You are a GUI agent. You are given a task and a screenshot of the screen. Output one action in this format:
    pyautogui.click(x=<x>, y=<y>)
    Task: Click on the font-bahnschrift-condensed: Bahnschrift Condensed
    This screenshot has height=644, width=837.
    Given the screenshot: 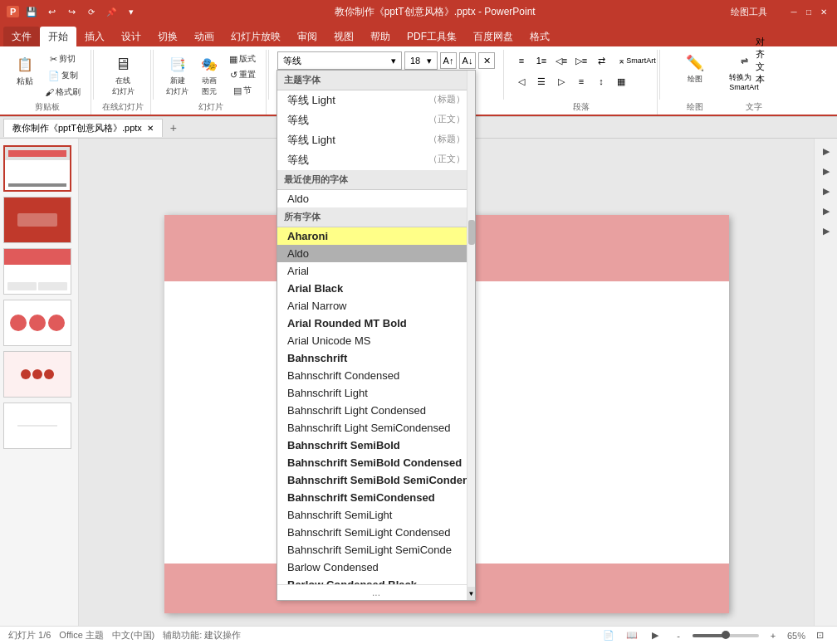 What is the action you would take?
    pyautogui.click(x=376, y=375)
    